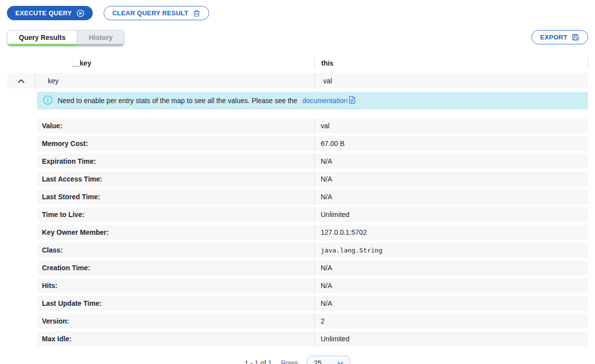 The height and width of the screenshot is (364, 595). Describe the element at coordinates (176, 303) in the screenshot. I see `detail-label: Last Update Time:` at that location.